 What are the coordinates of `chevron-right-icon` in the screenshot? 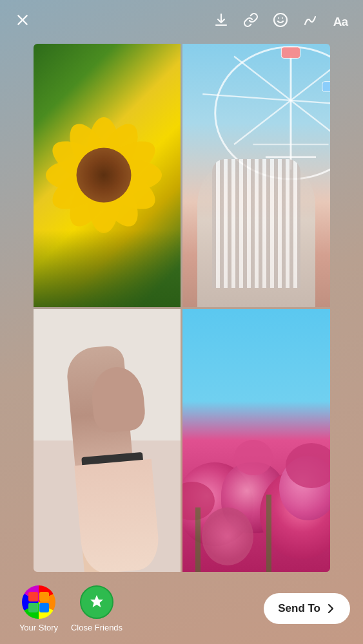 It's located at (331, 609).